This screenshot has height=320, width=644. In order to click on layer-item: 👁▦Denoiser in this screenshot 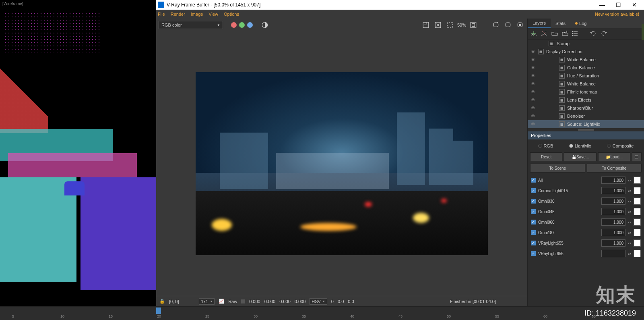, I will do `click(586, 116)`.